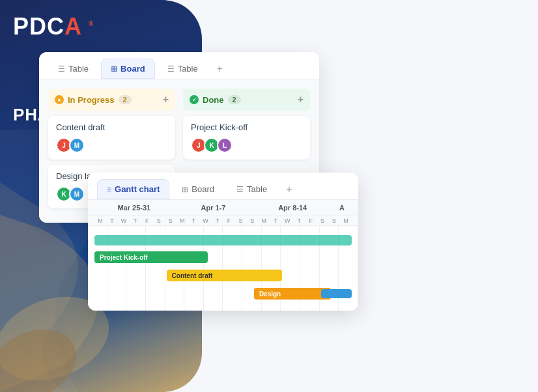  What do you see at coordinates (293, 294) in the screenshot?
I see `gantt-bar-design: Design` at bounding box center [293, 294].